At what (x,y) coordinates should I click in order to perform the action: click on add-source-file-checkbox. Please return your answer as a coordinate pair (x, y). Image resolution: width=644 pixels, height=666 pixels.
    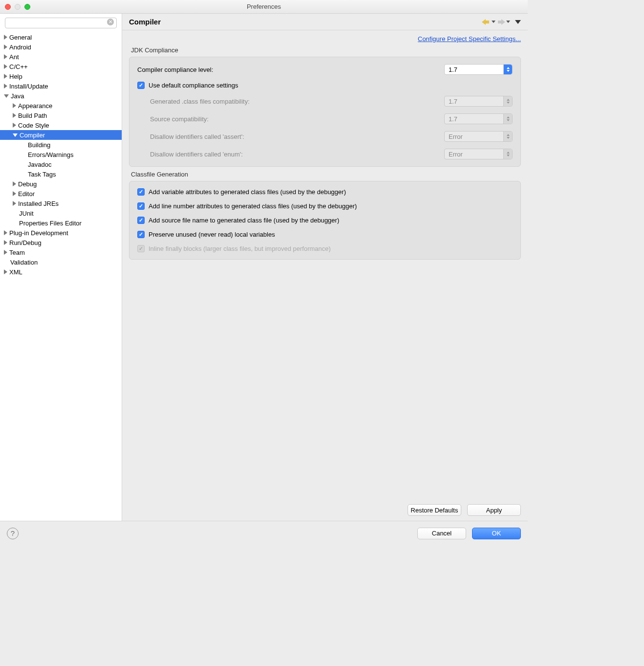
    Looking at the image, I should click on (141, 220).